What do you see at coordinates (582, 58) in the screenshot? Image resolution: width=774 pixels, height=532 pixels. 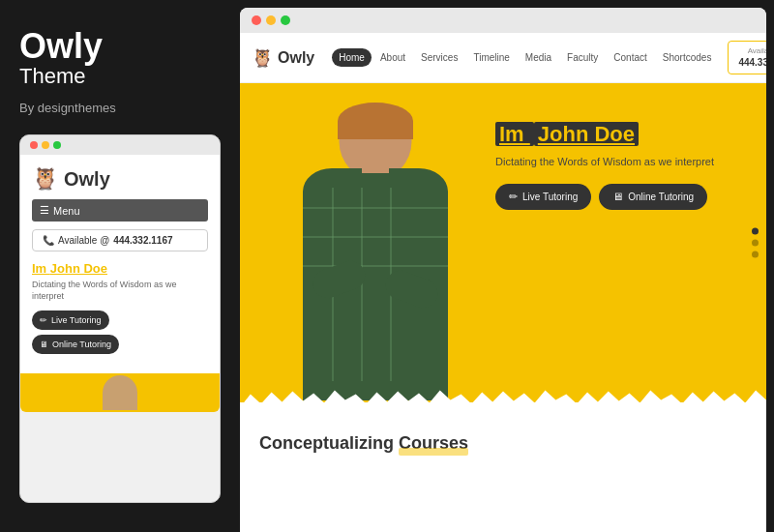 I see `nav-item-faculty: Faculty` at bounding box center [582, 58].